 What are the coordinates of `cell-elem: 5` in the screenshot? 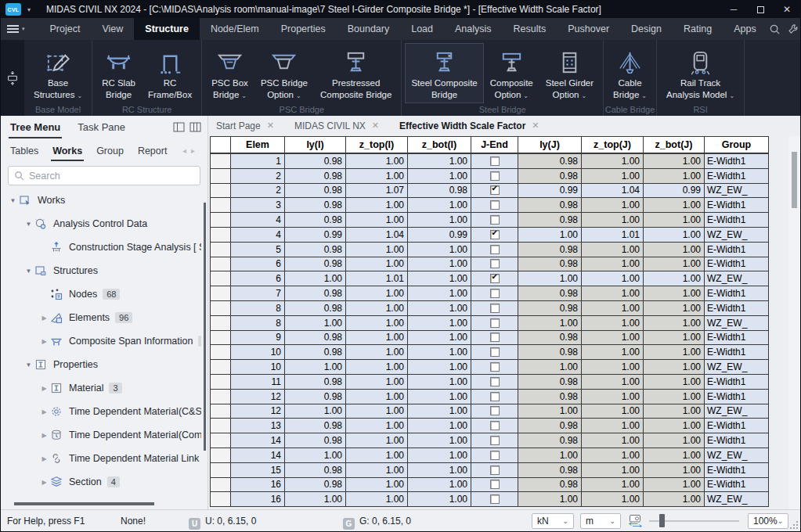 It's located at (258, 250).